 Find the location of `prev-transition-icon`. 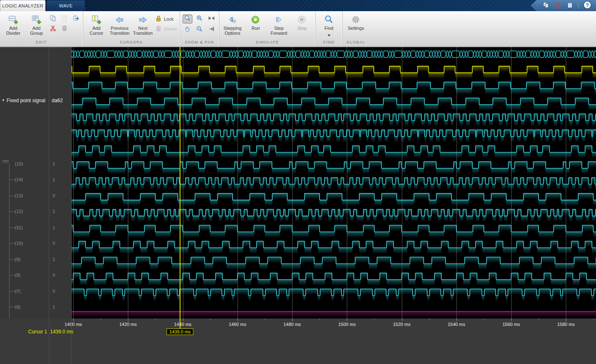

prev-transition-icon is located at coordinates (120, 20).